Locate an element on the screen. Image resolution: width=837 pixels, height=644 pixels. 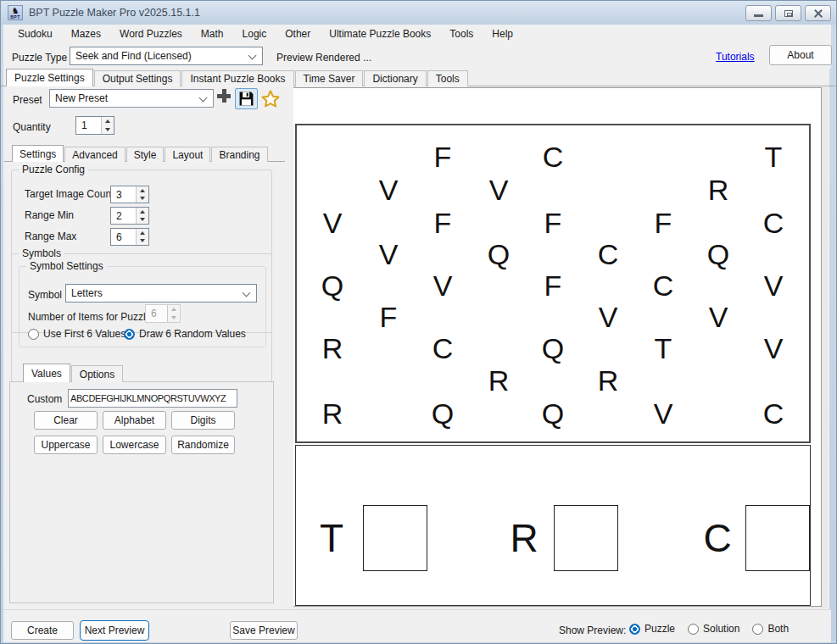
quantity-label: Quantity is located at coordinates (32, 127).